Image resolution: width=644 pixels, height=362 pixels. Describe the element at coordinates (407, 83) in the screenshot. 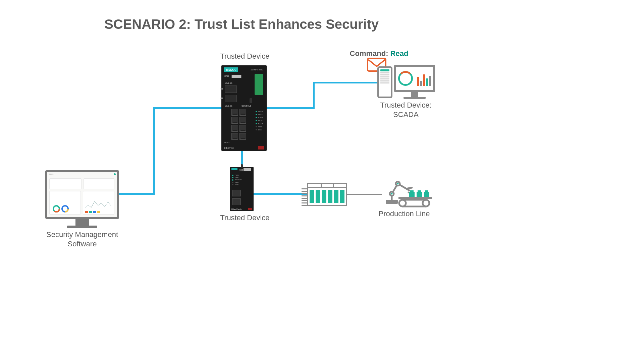

I see `scada-icon` at that location.